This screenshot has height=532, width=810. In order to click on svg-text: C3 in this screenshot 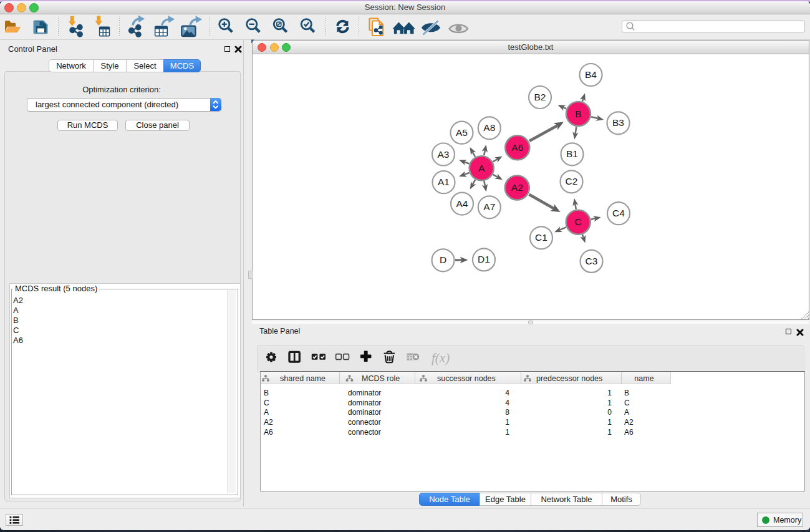, I will do `click(592, 261)`.